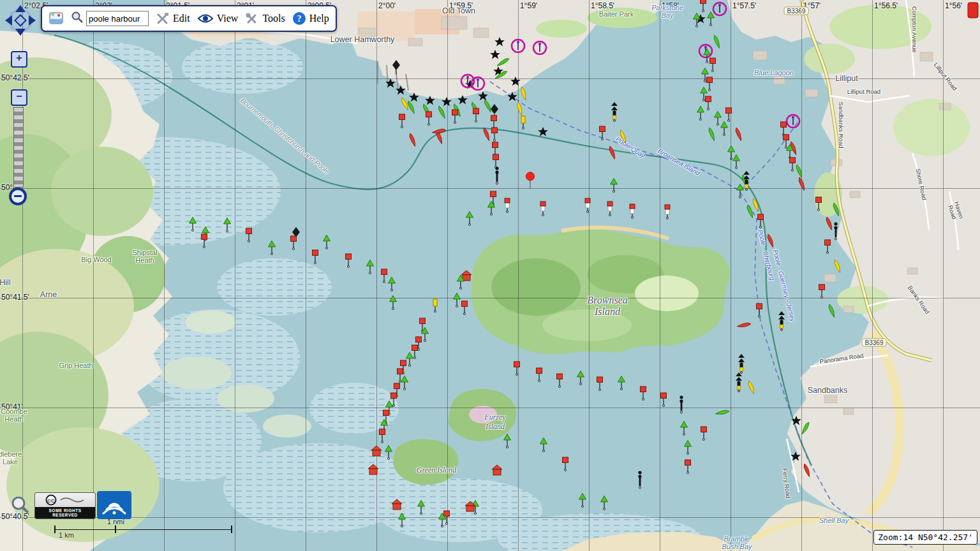 The width and height of the screenshot is (980, 551). Describe the element at coordinates (973, 10) in the screenshot. I see `seamark-poi` at that location.